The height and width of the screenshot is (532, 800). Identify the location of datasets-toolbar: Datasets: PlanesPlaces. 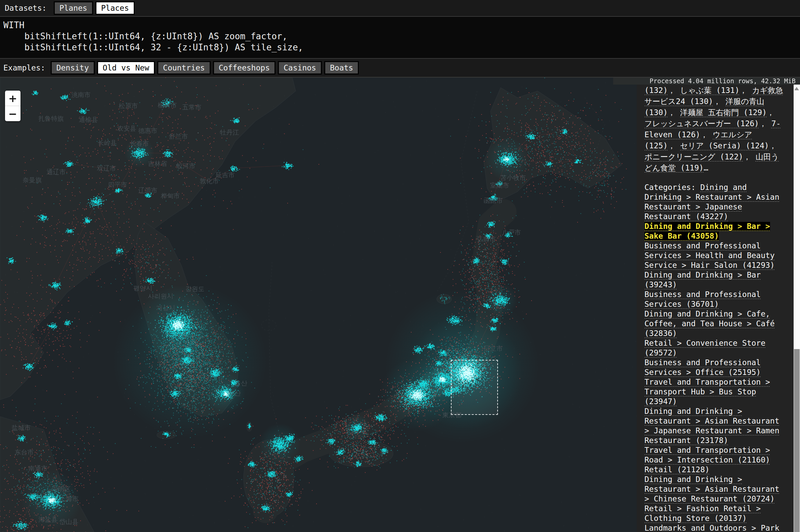
(400, 8).